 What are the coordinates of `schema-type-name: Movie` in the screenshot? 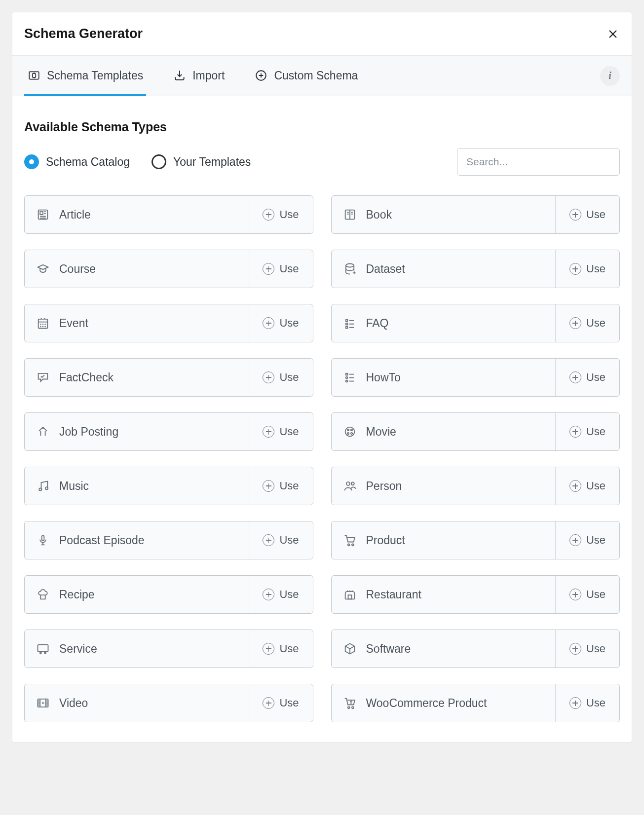 It's located at (381, 432).